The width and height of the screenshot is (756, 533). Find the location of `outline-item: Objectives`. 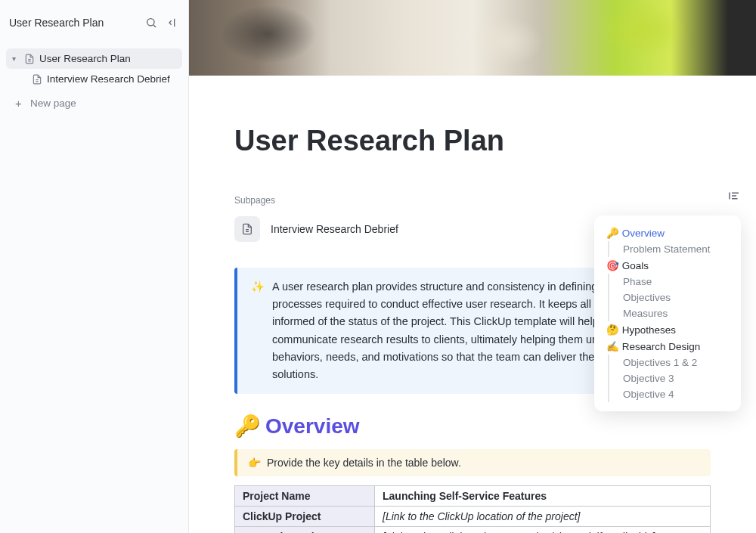

outline-item: Objectives is located at coordinates (672, 298).